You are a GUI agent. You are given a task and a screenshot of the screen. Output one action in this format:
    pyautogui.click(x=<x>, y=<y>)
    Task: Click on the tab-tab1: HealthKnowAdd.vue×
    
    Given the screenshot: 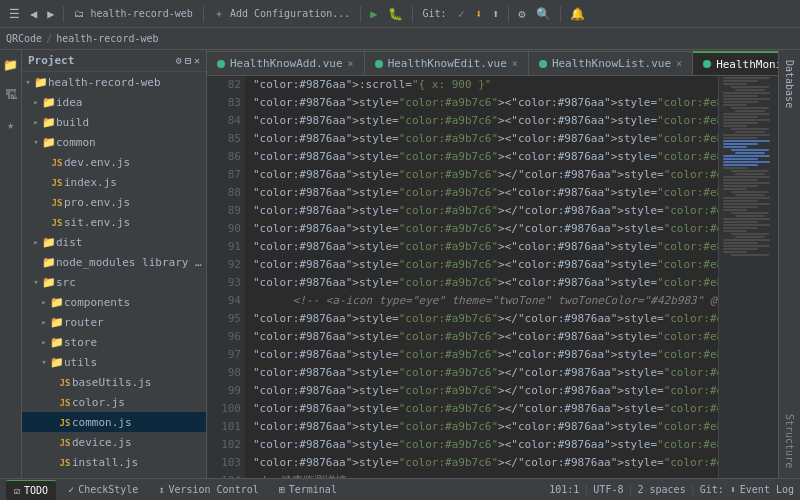 What is the action you would take?
    pyautogui.click(x=286, y=63)
    